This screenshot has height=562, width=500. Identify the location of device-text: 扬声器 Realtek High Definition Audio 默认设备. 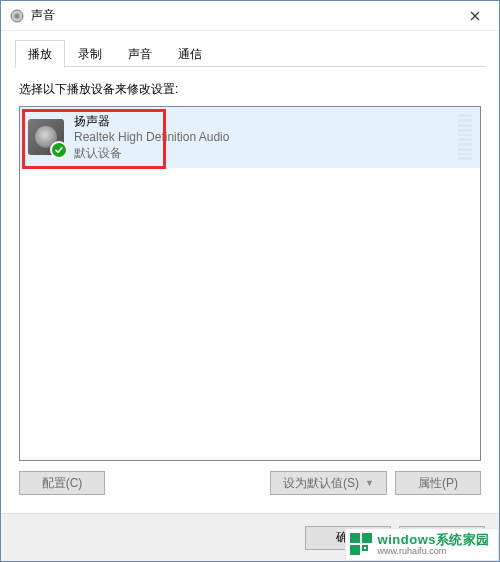
(263, 138).